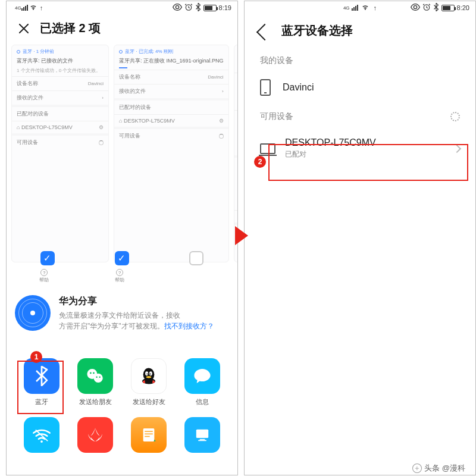 This screenshot has width=476, height=476. What do you see at coordinates (169, 136) in the screenshot?
I see `label-available: 可用设备` at bounding box center [169, 136].